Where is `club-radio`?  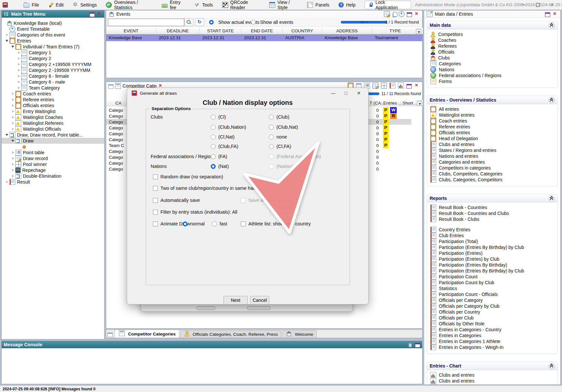 club-radio is located at coordinates (271, 117).